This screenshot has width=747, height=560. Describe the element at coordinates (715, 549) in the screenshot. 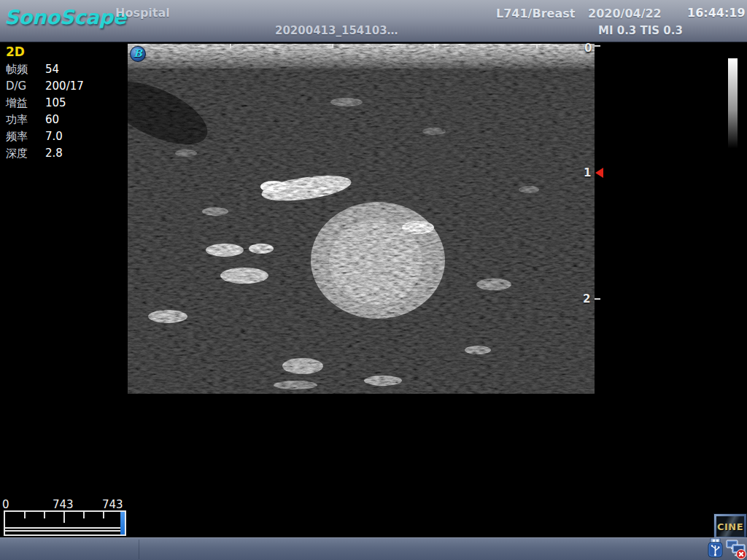

I see `usb-device-icon` at that location.